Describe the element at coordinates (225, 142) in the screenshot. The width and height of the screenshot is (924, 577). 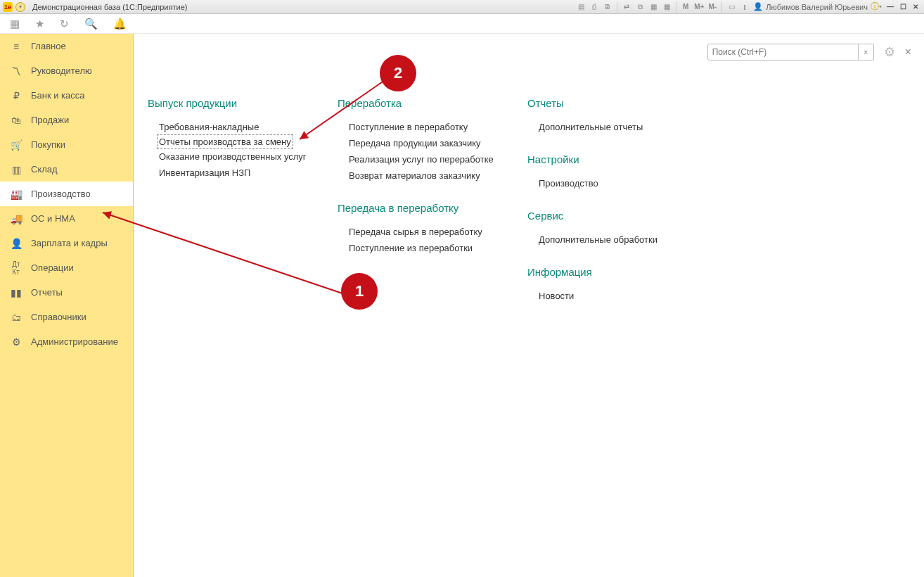
I see `link-production-reports: Отчеты производства за смену` at that location.